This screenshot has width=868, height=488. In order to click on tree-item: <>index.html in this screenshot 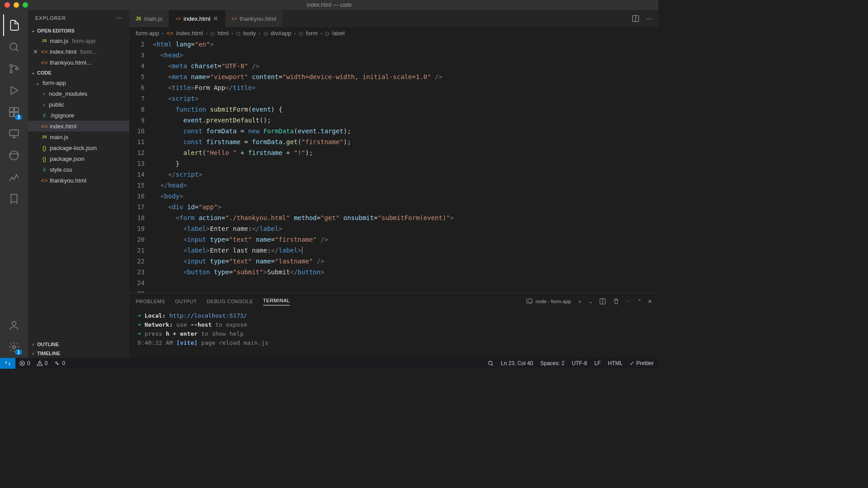, I will do `click(79, 126)`.